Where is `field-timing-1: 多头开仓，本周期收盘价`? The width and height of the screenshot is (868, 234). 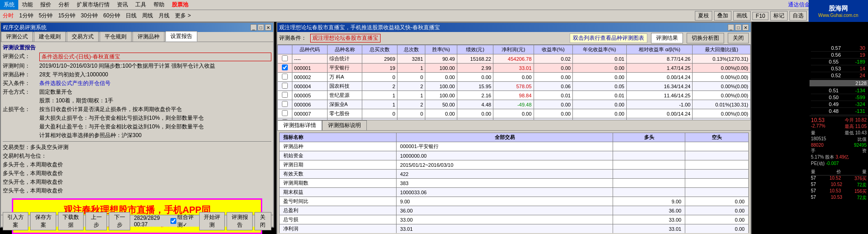 field-timing-1: 多头开仓，本周期收盘价 is located at coordinates (137, 165).